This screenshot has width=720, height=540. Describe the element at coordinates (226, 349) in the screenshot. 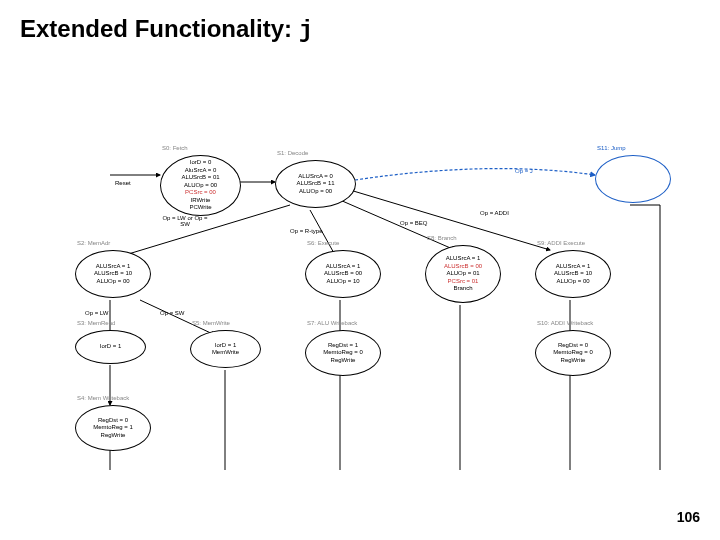

I see `state-s5: IorD = 1 MemWrite` at that location.